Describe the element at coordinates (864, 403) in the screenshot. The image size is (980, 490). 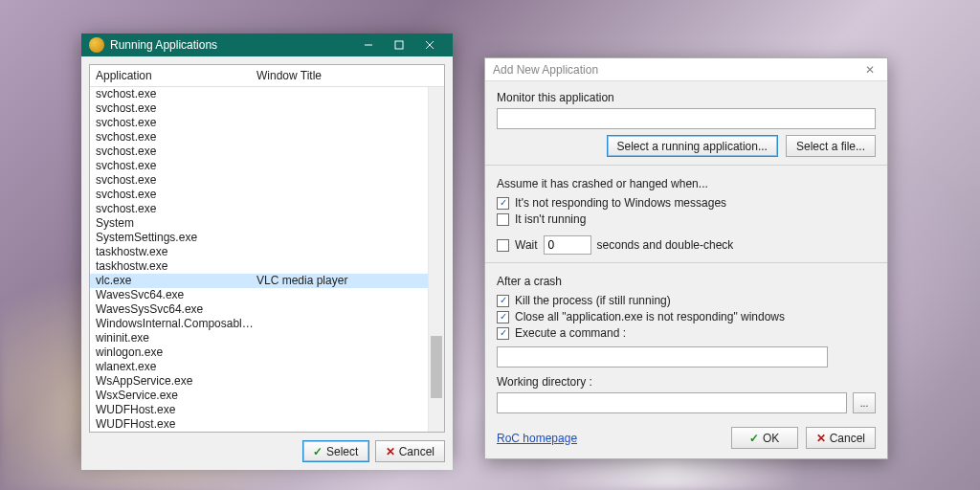
I see `browse-button: ...` at that location.